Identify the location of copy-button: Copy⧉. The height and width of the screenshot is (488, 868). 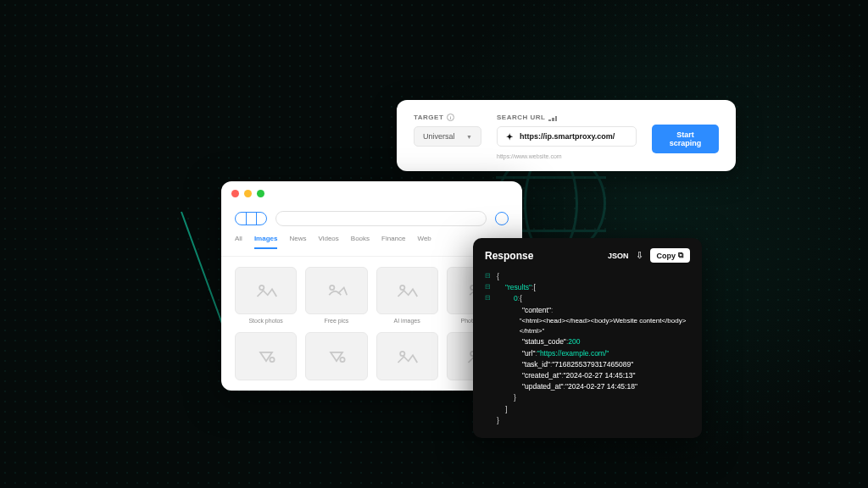
(670, 256).